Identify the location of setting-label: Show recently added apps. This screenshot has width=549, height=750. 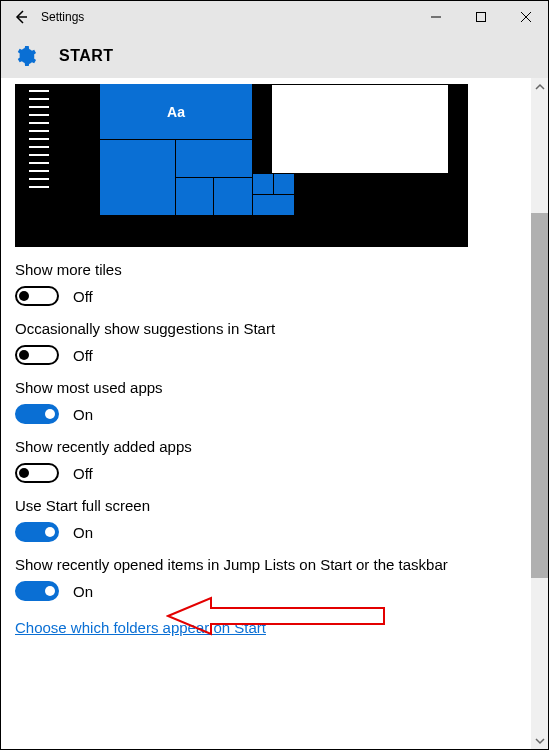
(266, 446).